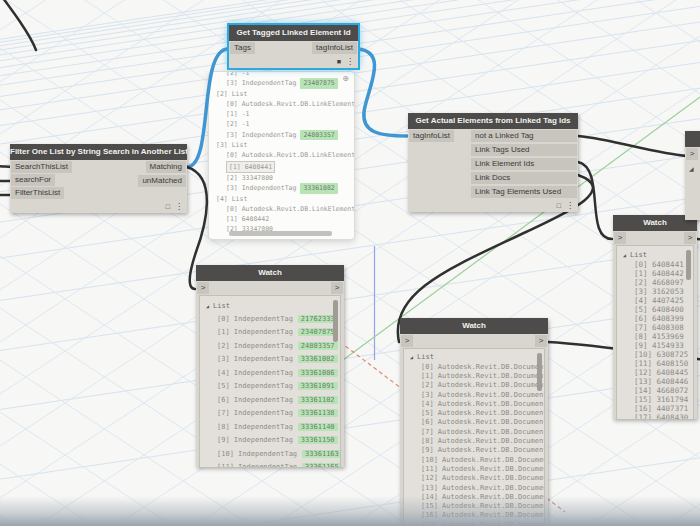  What do you see at coordinates (38, 193) in the screenshot?
I see `port-filterthislist: FilterThisList` at bounding box center [38, 193].